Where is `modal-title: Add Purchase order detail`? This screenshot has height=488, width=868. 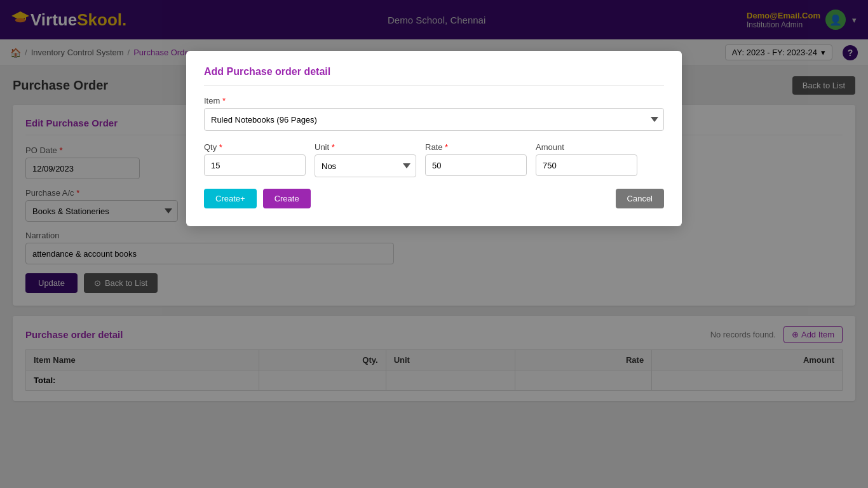 modal-title: Add Purchase order detail is located at coordinates (434, 76).